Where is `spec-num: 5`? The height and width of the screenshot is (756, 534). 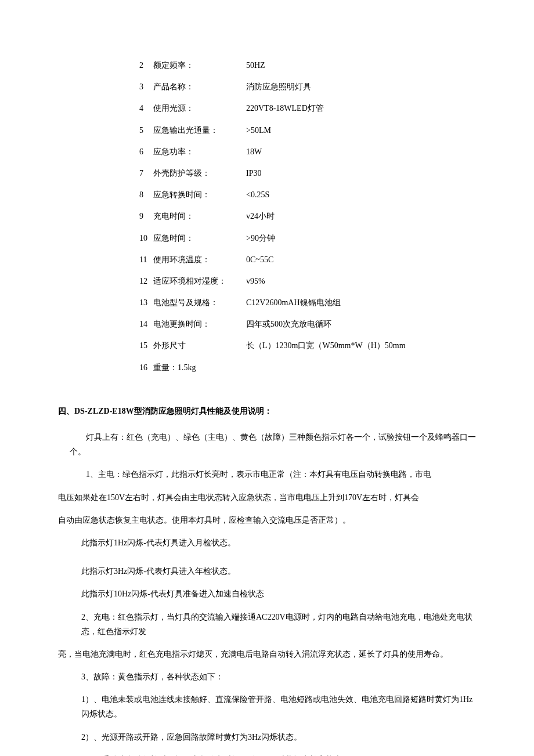
spec-num: 5 is located at coordinates (146, 130).